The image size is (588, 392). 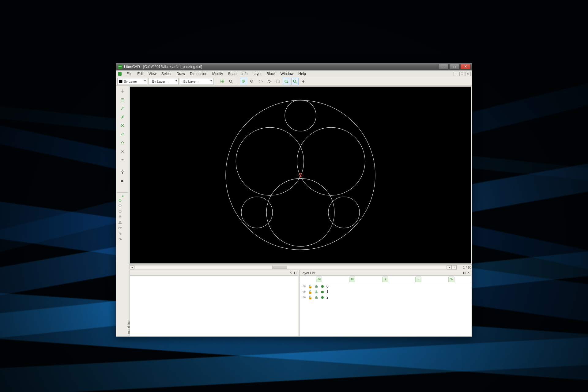 What do you see at coordinates (123, 211) in the screenshot?
I see `left-tool-dock: ◂` at bounding box center [123, 211].